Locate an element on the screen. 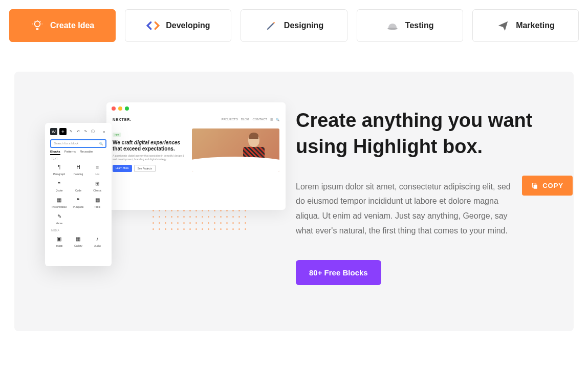 This screenshot has height=365, width=588. tab-label: Create Idea is located at coordinates (72, 26).